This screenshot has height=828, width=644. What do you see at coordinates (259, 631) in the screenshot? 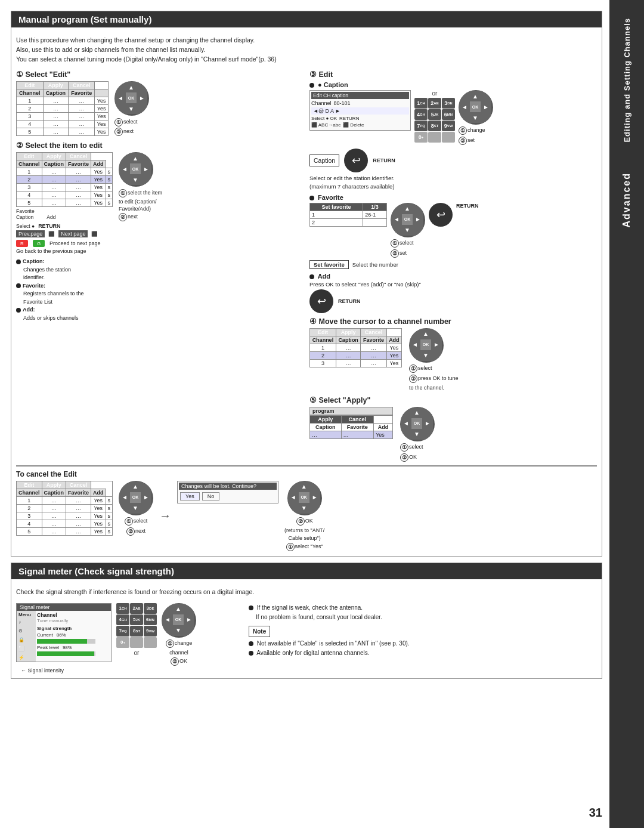
I see `note-label: Note` at bounding box center [259, 631].